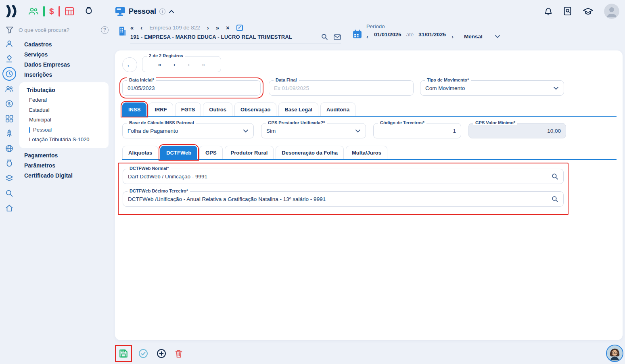  What do you see at coordinates (358, 131) in the screenshot?
I see `chevron-down-icon` at bounding box center [358, 131].